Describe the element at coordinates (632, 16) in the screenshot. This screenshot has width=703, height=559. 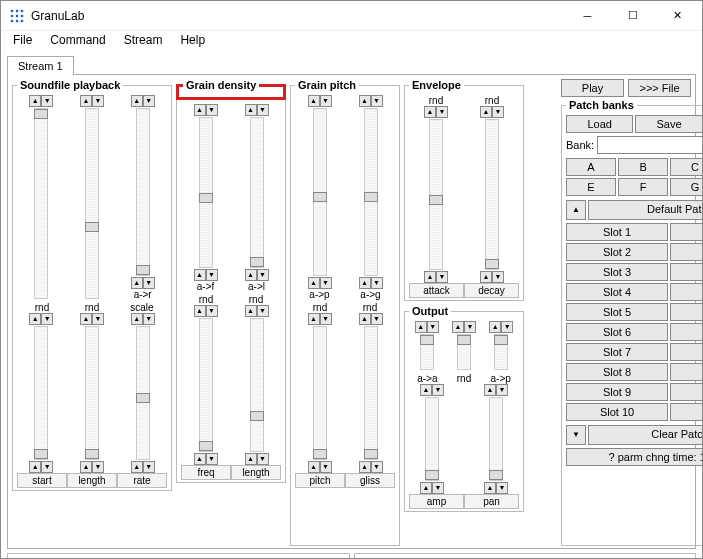
I see `maximize-button: ☐` at that location.